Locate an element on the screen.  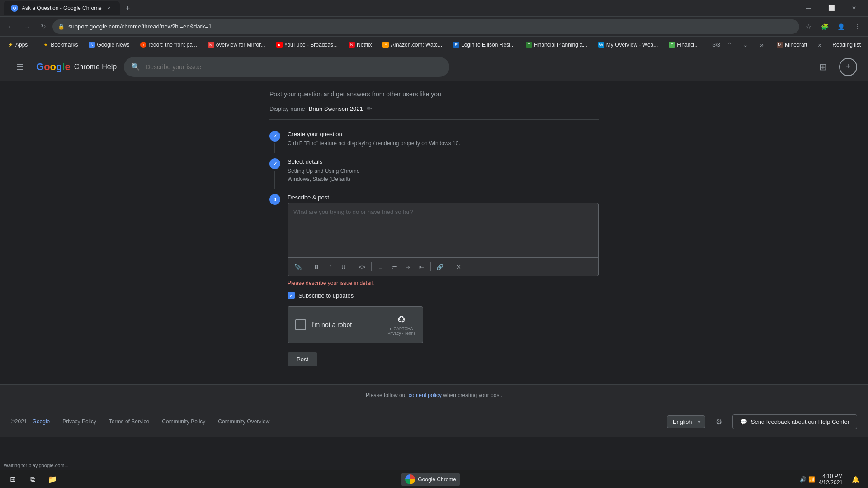
footer-google-link: Google is located at coordinates (42, 422).